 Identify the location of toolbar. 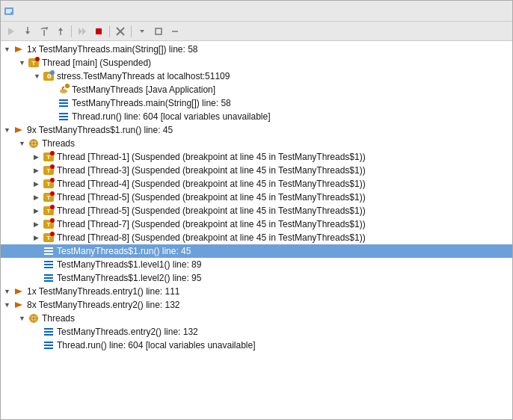
(256, 31).